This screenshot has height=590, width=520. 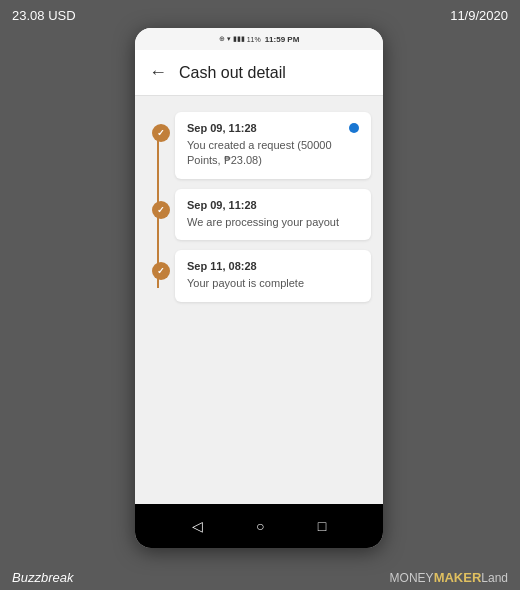 What do you see at coordinates (479, 16) in the screenshot?
I see `date-label: 11/9/2020` at bounding box center [479, 16].